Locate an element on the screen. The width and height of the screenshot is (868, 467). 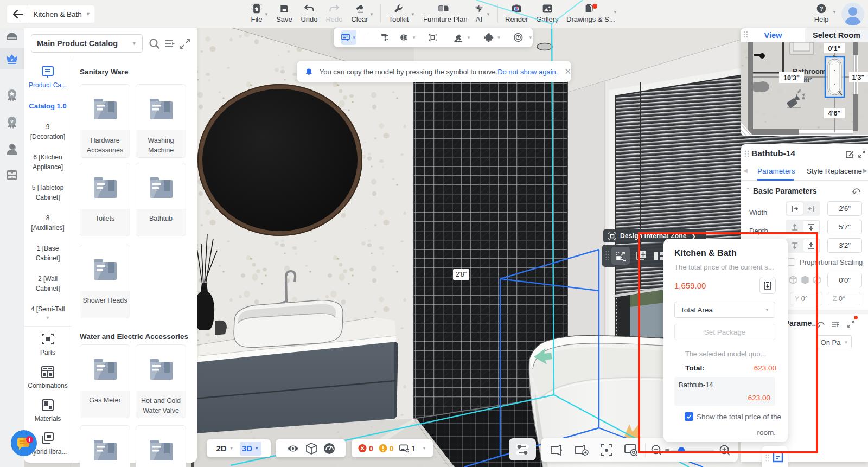
svg-text: 4'6" is located at coordinates (834, 113).